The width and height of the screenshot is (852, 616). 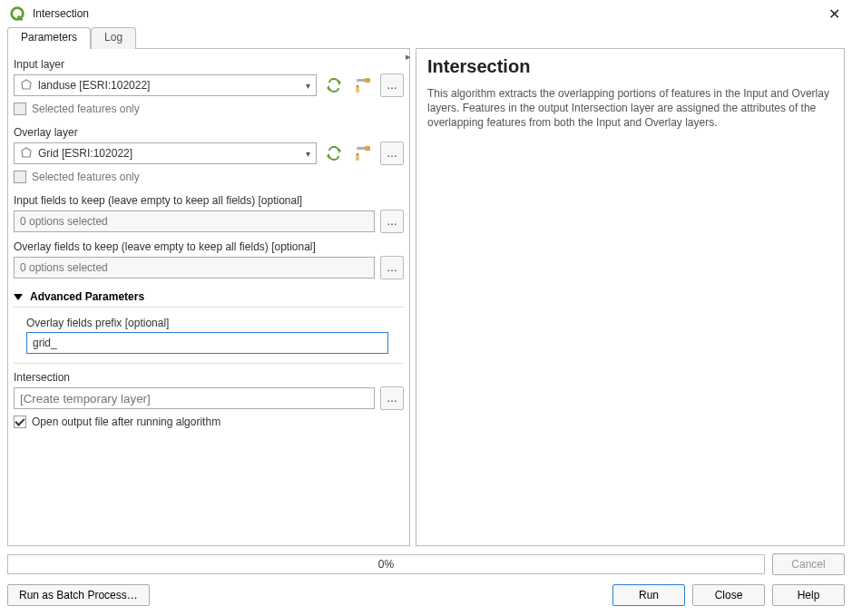 I want to click on input-fields-select: 0 options selected, so click(x=194, y=221).